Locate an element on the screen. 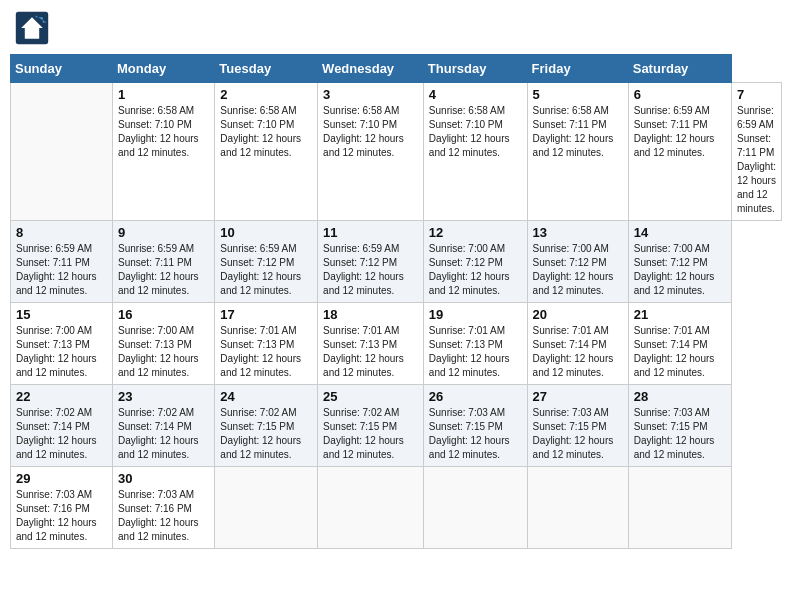 The height and width of the screenshot is (612, 792). empty-cell is located at coordinates (62, 152).